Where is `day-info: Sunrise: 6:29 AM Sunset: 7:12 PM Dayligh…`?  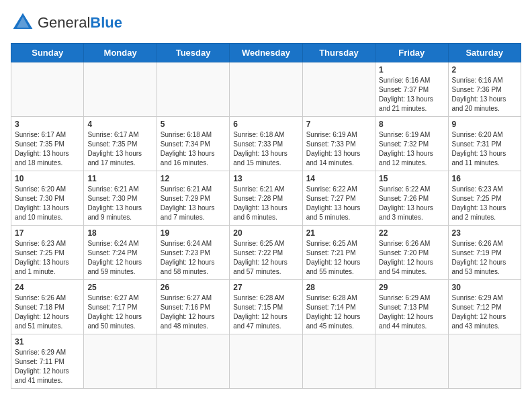
day-info: Sunrise: 6:29 AM Sunset: 7:12 PM Dayligh… is located at coordinates (485, 312).